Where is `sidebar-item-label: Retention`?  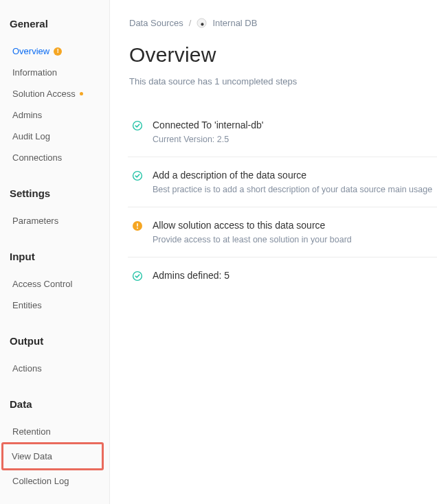 sidebar-item-label: Retention is located at coordinates (32, 431).